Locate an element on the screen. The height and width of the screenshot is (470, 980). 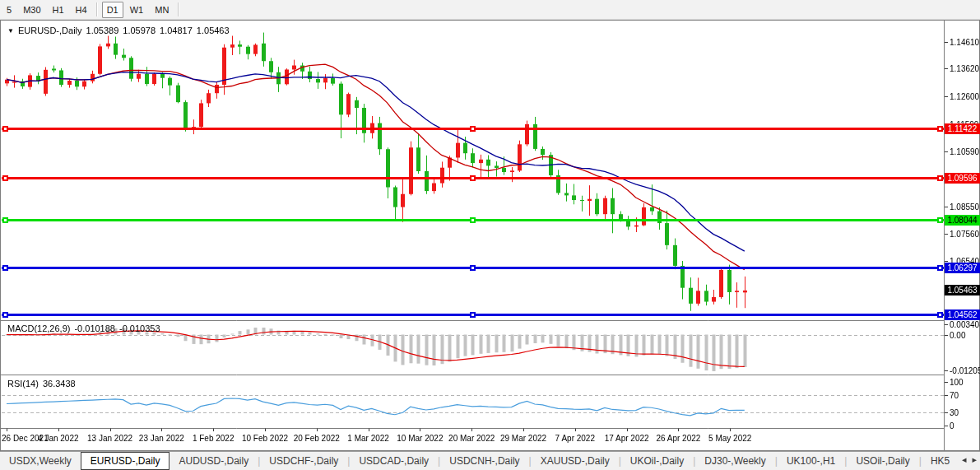
price-line-badge-1.09596: 1.09596 is located at coordinates (963, 178).